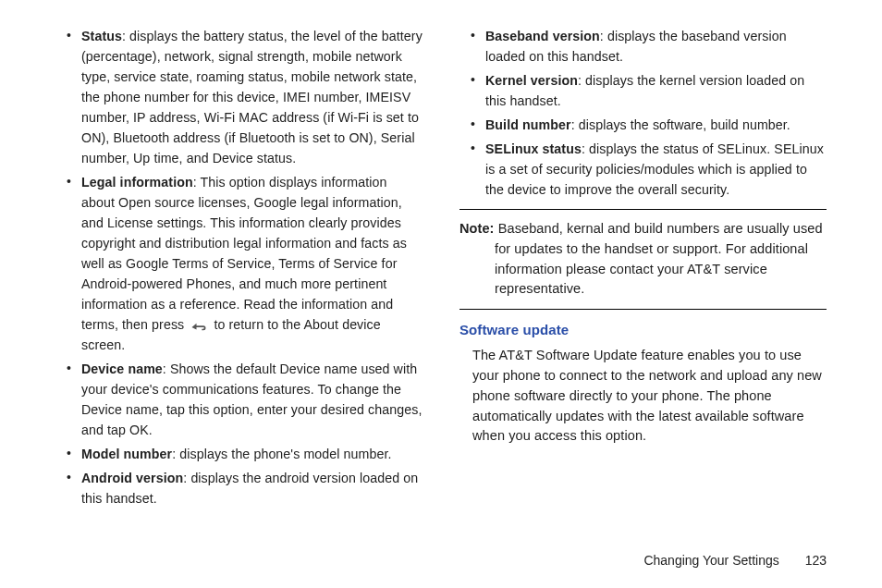  I want to click on back-icon, so click(199, 325).